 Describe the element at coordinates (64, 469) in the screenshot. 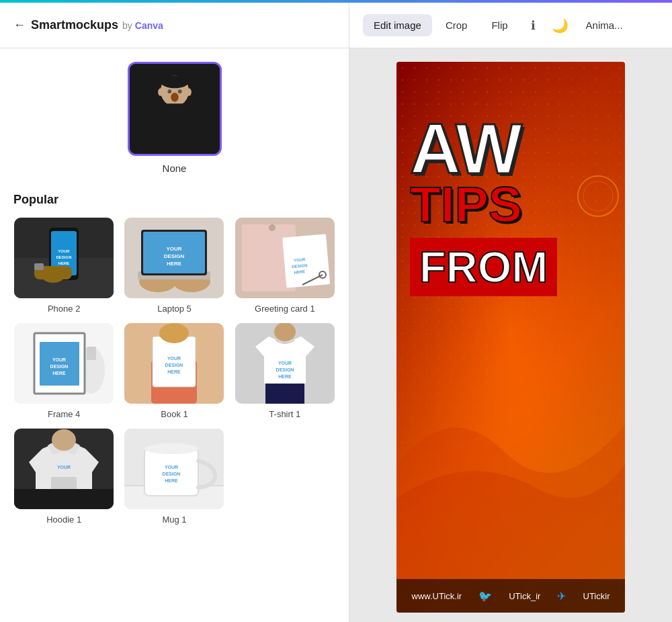

I see `mockup-thumb-hoodie1: YOUR` at that location.